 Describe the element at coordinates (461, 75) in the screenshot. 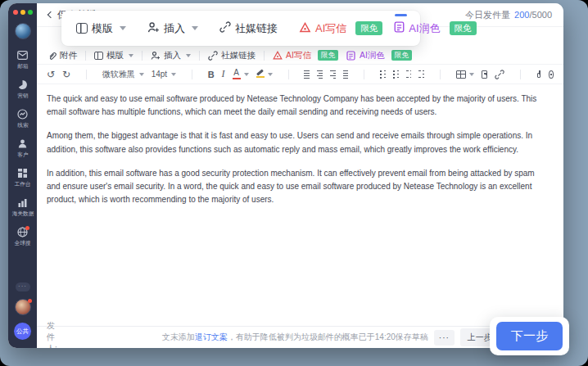

I see `table-icon` at that location.